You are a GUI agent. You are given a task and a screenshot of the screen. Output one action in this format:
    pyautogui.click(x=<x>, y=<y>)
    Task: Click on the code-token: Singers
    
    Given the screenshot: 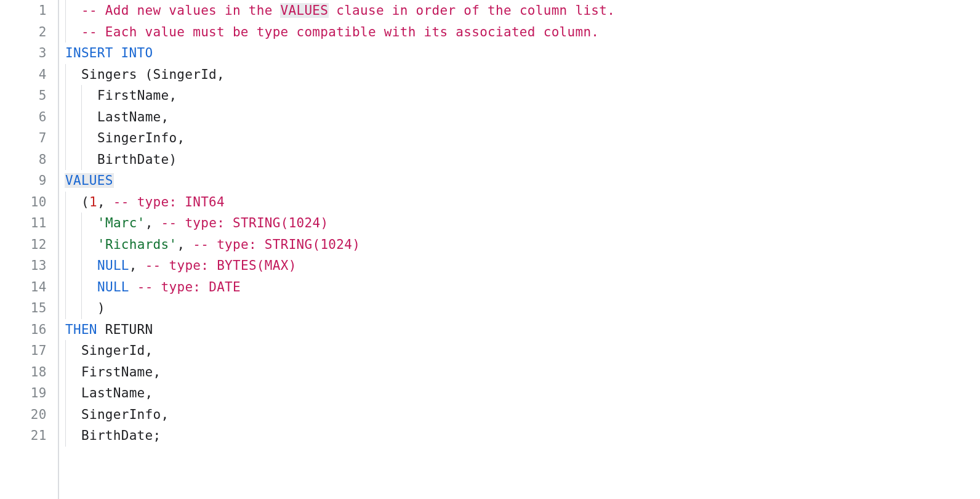 What is the action you would take?
    pyautogui.click(x=113, y=75)
    